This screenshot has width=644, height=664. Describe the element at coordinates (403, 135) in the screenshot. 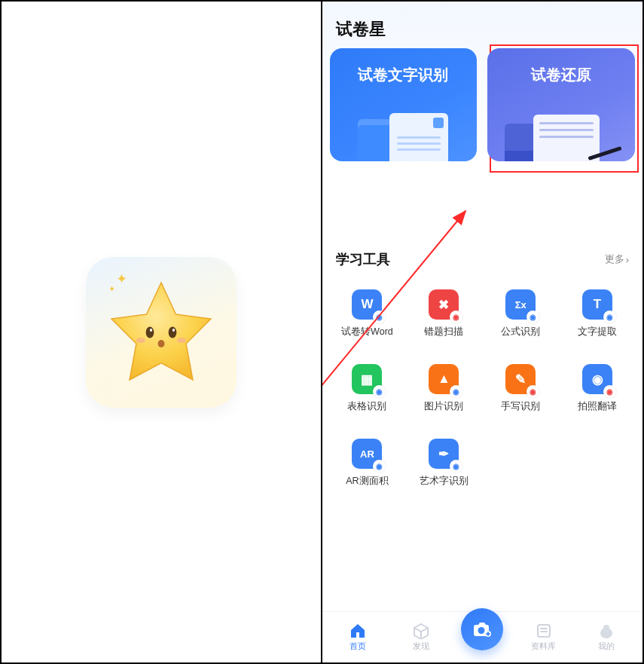

I see `document-icon` at that location.